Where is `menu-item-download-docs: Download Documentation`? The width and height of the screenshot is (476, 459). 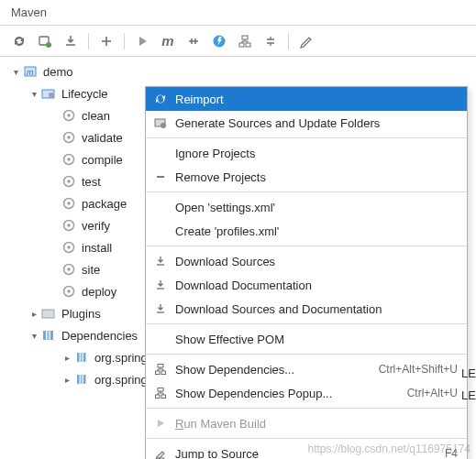
menu-item-download-docs: Download Documentation is located at coordinates (306, 285).